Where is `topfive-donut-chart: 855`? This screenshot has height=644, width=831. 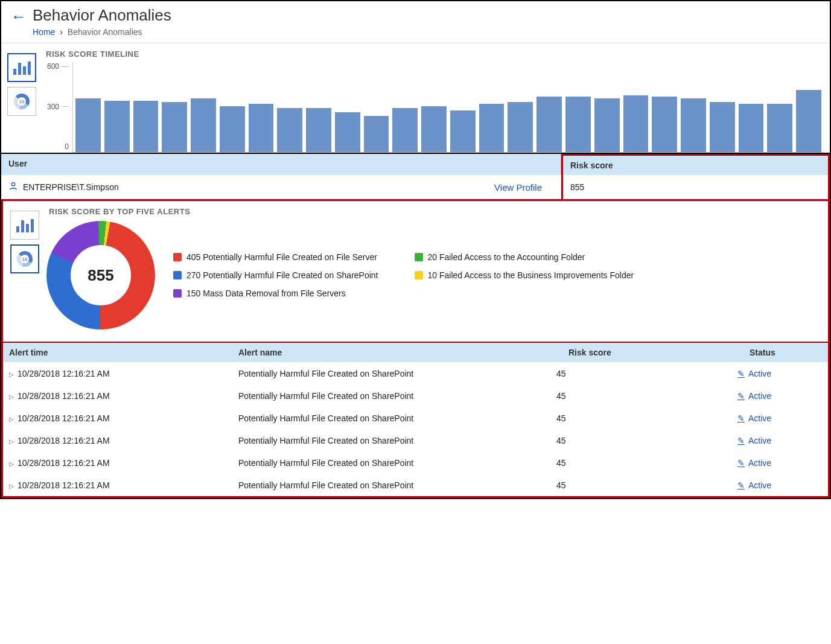 topfive-donut-chart: 855 is located at coordinates (101, 275).